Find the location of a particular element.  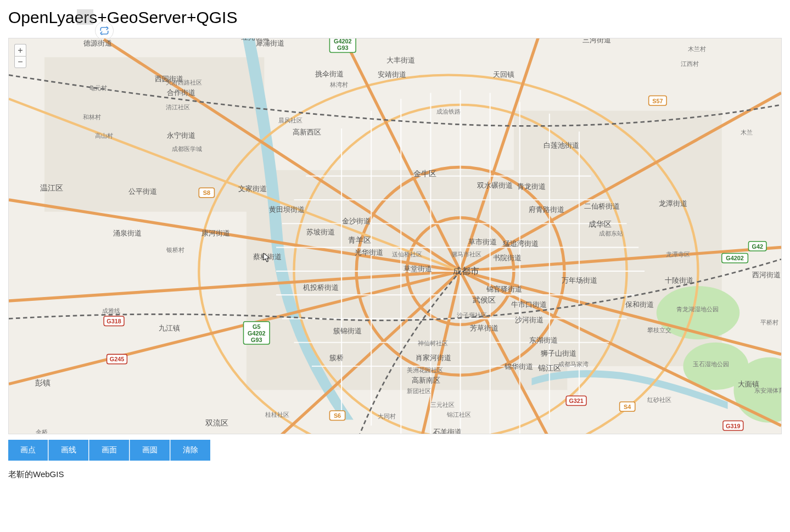

svg-text: 万年场街道 is located at coordinates (580, 281).